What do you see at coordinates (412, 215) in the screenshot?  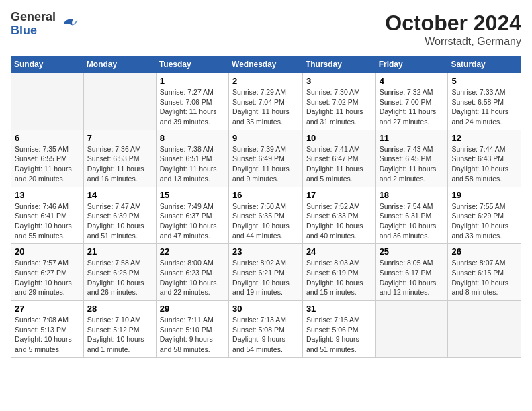 I see `calendar-day-cell: 18Sunrise: 7:54 AMSunset: 6:31 PMDayligh…` at bounding box center [412, 215].